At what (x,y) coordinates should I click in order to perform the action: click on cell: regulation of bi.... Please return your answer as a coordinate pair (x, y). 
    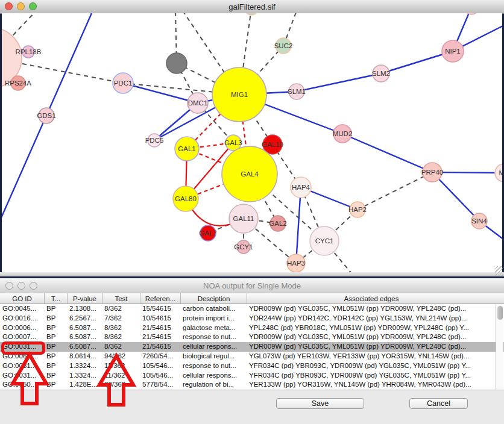
    Looking at the image, I should click on (214, 385).